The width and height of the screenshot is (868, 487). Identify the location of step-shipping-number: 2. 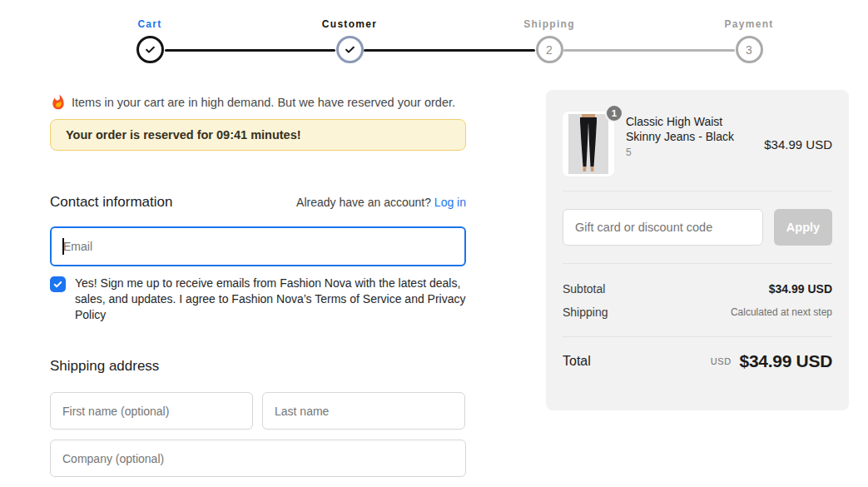
(549, 50).